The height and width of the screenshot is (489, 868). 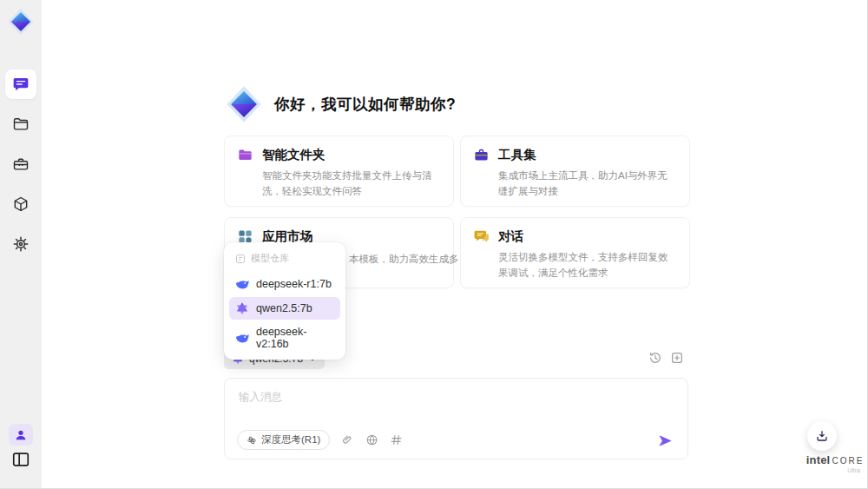 What do you see at coordinates (665, 441) in the screenshot?
I see `send-icon` at bounding box center [665, 441].